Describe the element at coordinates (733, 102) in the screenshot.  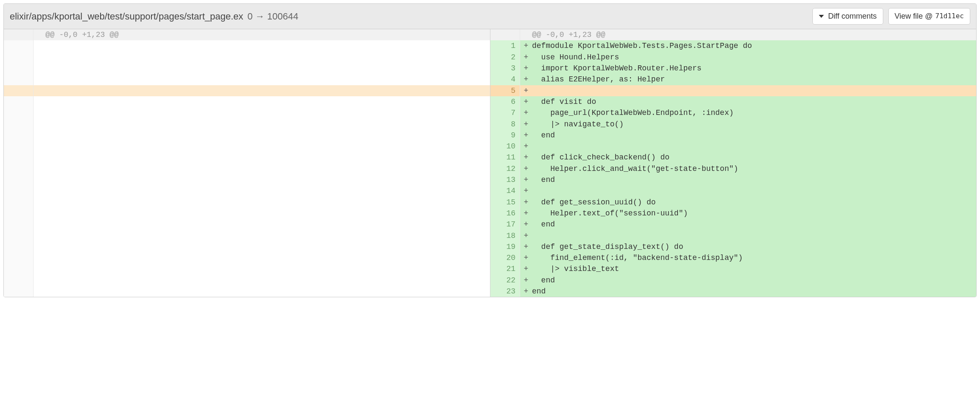
I see `diff-line-new: 6+ def visit do` at that location.